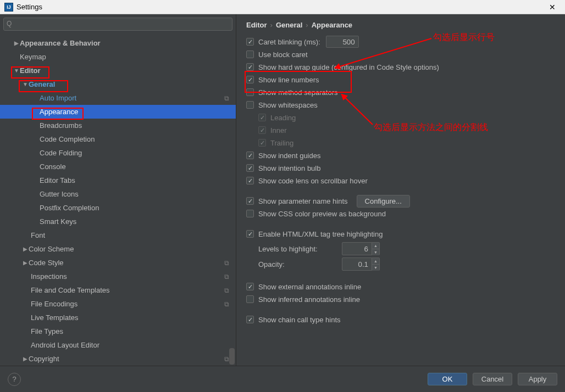 The image size is (565, 392). Describe the element at coordinates (282, 7) in the screenshot. I see `titlebar: IJ Settings ✕` at that location.